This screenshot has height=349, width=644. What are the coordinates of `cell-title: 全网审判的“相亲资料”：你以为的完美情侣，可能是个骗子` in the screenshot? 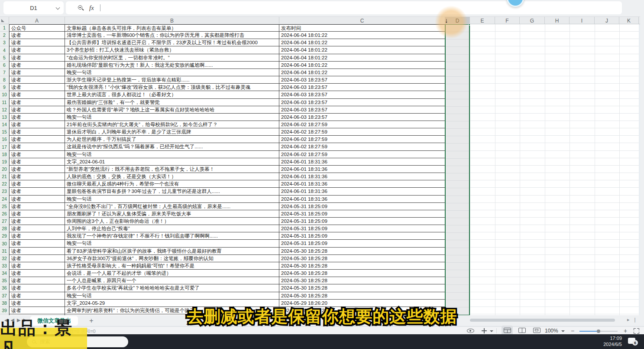 It's located at (172, 310).